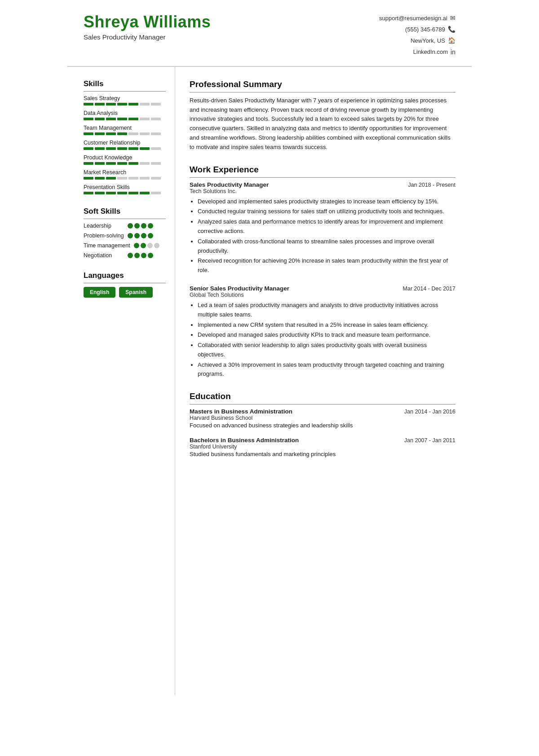 The height and width of the screenshot is (756, 539). What do you see at coordinates (125, 236) in the screenshot?
I see `soft-skill-item: Problem-solving` at bounding box center [125, 236].